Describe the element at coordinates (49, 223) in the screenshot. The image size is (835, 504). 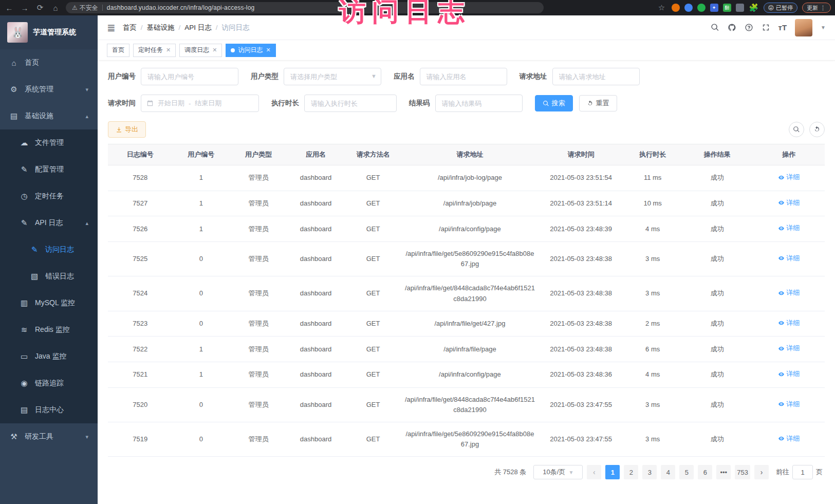
I see `sidebar-item-API 日志: ✎API 日志▴` at that location.